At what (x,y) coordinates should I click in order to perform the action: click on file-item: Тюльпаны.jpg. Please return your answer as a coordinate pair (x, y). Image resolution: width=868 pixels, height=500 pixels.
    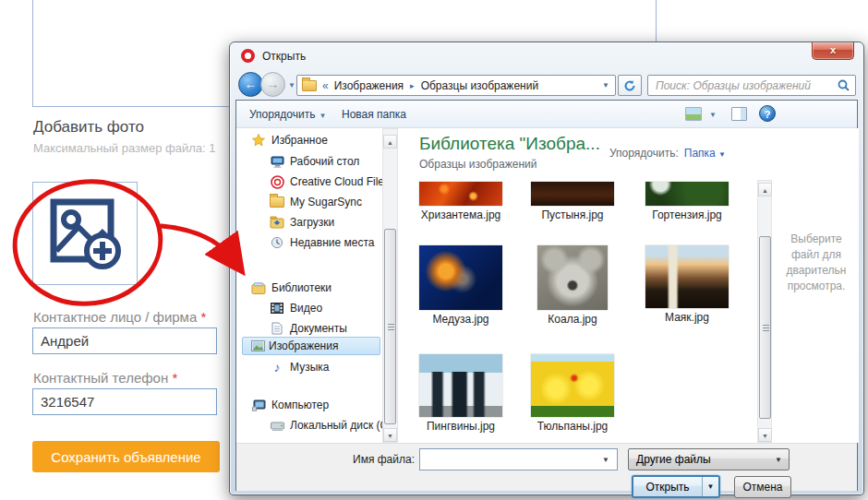
    Looking at the image, I should click on (573, 393).